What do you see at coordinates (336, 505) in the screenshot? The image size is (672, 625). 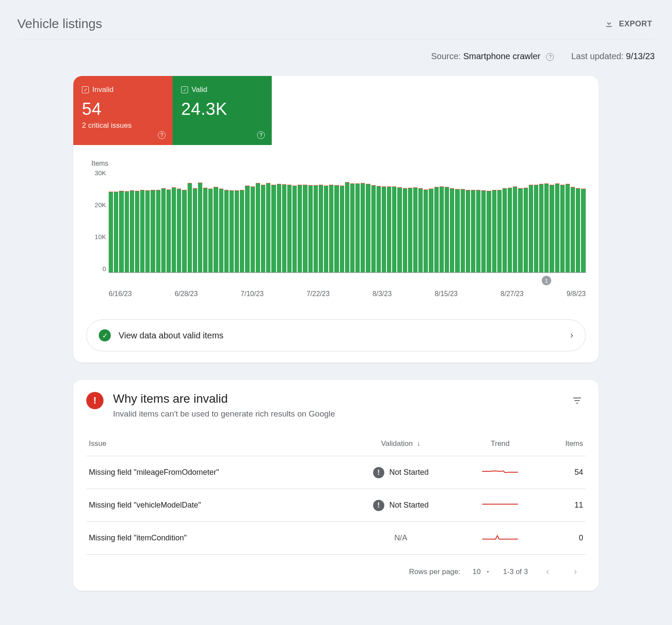 I see `table-row: Missing field "vehicleModelDate"!Not Sta…` at bounding box center [336, 505].